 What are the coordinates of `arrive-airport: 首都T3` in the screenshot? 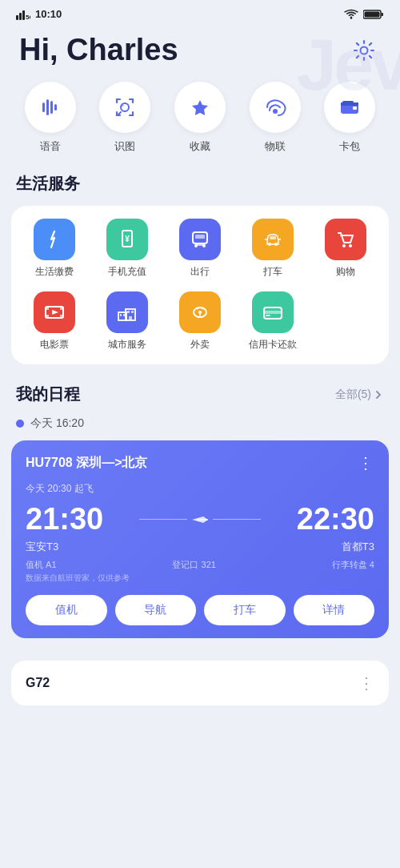 It's located at (358, 547).